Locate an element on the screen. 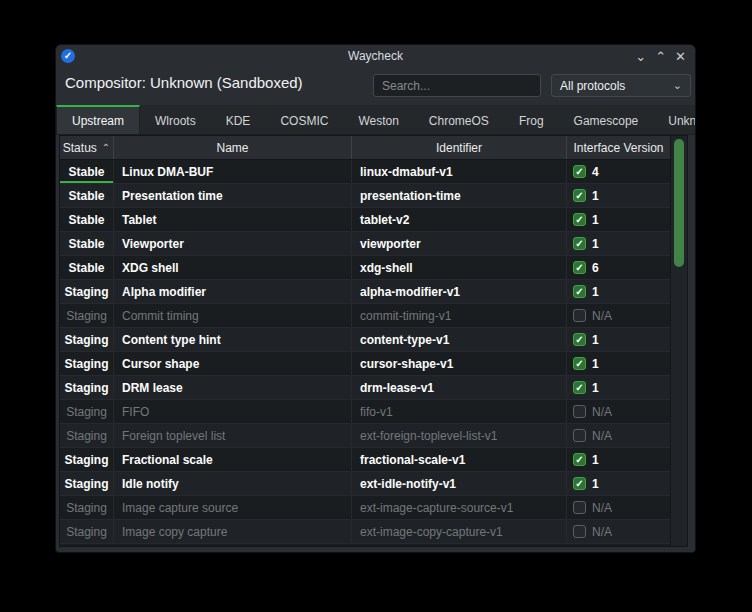 This screenshot has height=612, width=752. name-cell: Viewporter is located at coordinates (233, 244).